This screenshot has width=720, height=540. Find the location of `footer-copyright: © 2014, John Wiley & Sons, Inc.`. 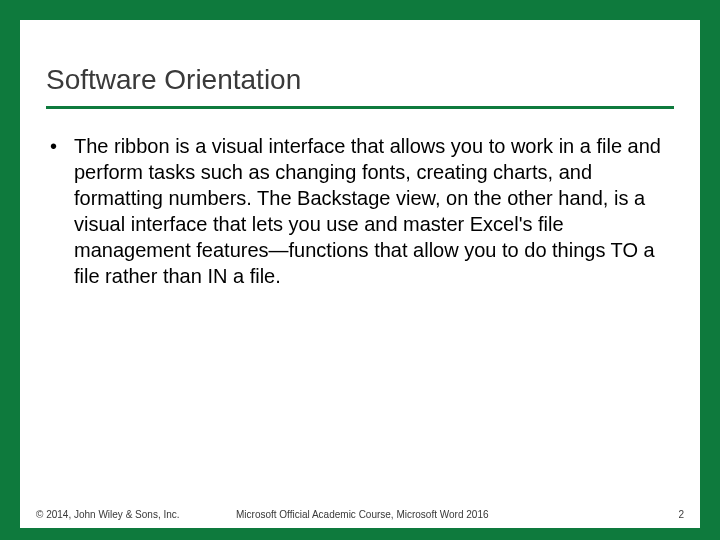

footer-copyright: © 2014, John Wiley & Sons, Inc. is located at coordinates (121, 514).